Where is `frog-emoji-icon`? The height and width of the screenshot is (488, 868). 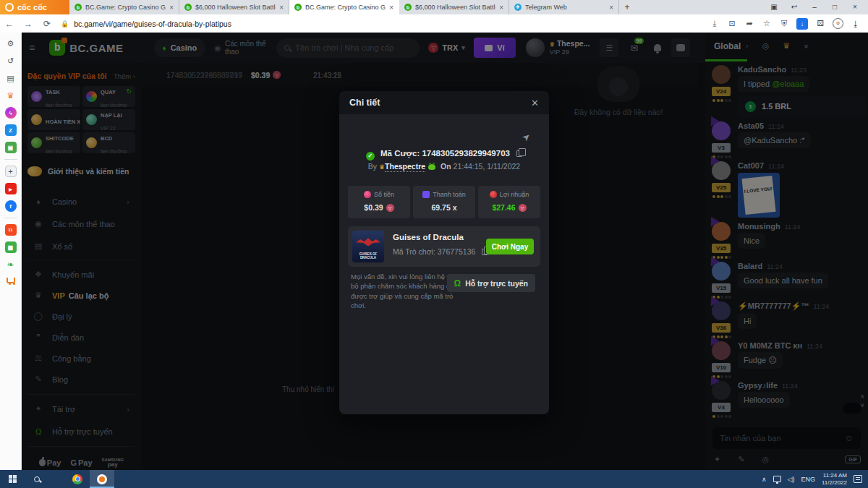 frog-emoji-icon is located at coordinates (432, 167).